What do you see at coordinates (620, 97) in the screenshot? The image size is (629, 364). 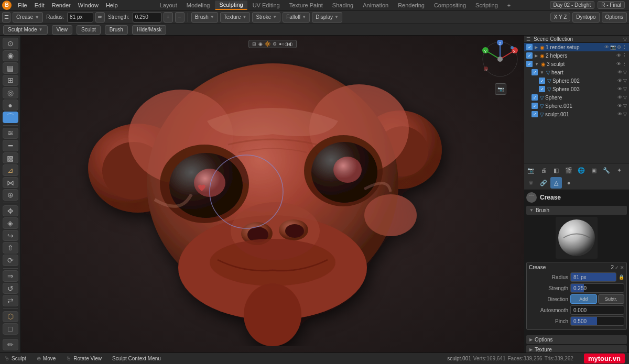 I see `eye-icon-sphere: 👁` at bounding box center [620, 97].